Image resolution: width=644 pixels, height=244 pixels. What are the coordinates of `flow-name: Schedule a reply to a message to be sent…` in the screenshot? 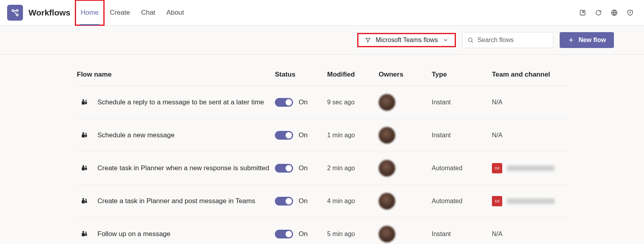 It's located at (181, 102).